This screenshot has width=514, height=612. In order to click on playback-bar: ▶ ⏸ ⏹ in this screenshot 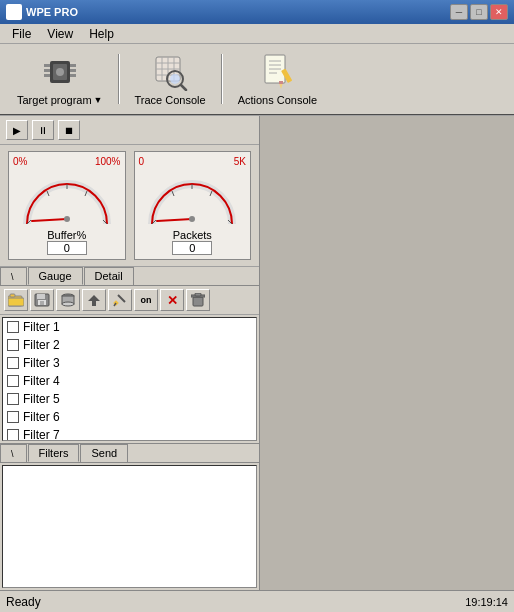, I will do `click(130, 130)`.